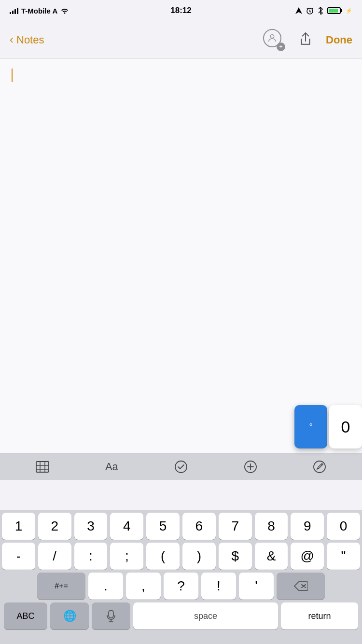 The height and width of the screenshot is (644, 362). What do you see at coordinates (199, 526) in the screenshot?
I see `key-6: 6` at bounding box center [199, 526].